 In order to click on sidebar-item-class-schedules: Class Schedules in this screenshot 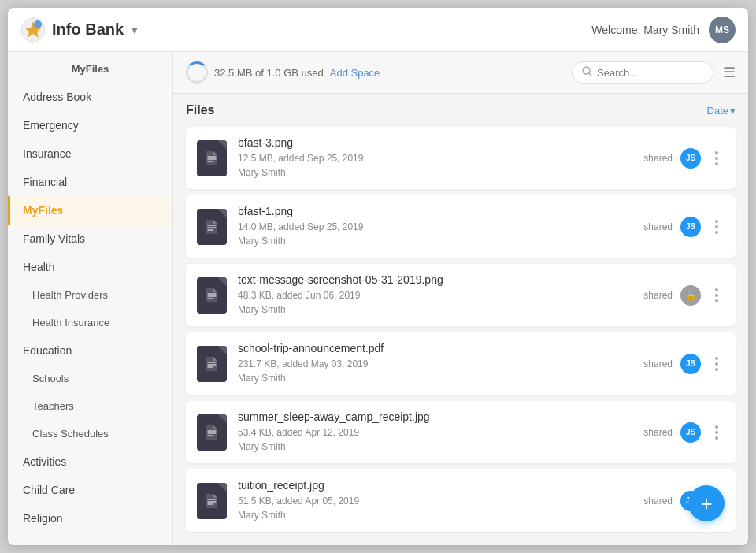, I will do `click(90, 433)`.